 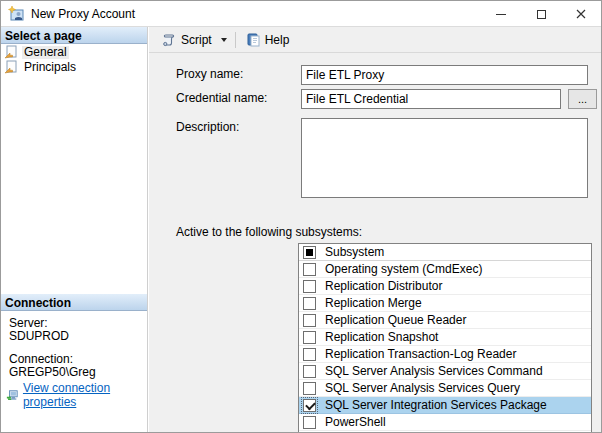 What do you see at coordinates (444, 158) in the screenshot?
I see `description-textarea` at bounding box center [444, 158].